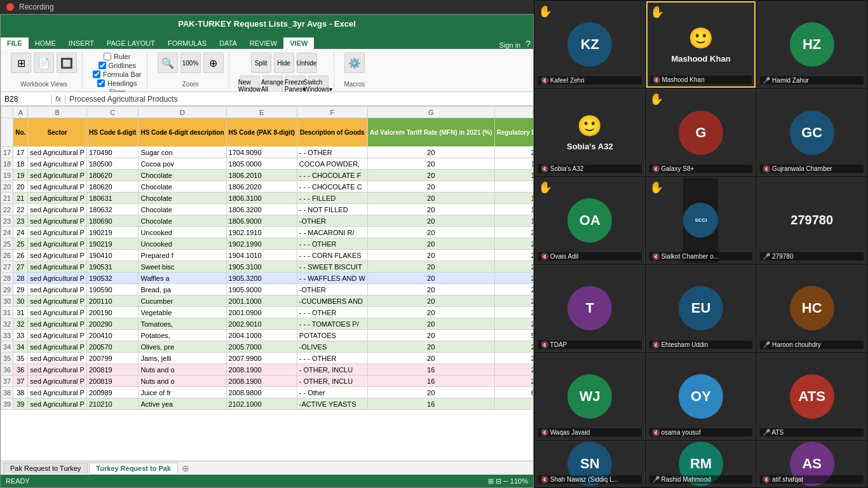  Describe the element at coordinates (812, 396) in the screenshot. I see `video-tile-ats: ATS 🎤 ATS` at that location.